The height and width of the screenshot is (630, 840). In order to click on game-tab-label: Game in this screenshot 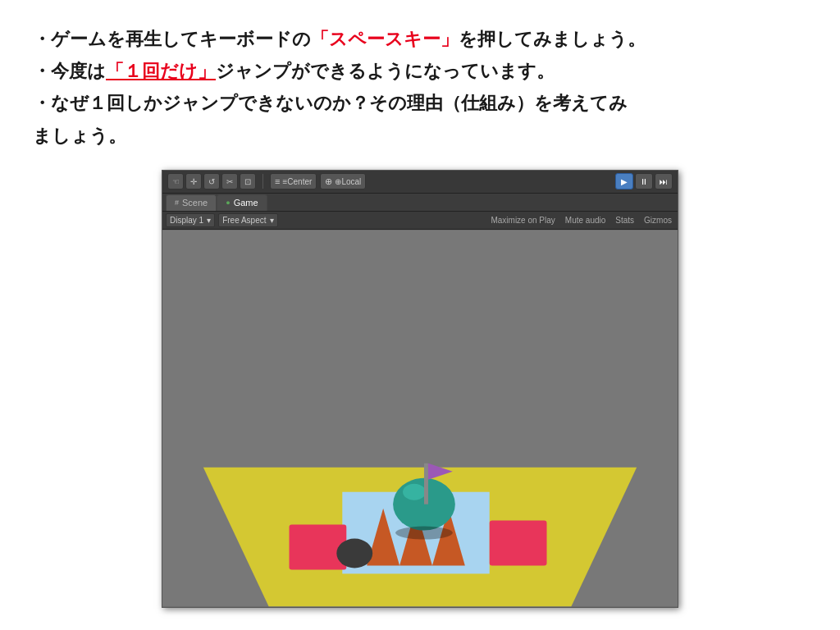, I will do `click(246, 203)`.